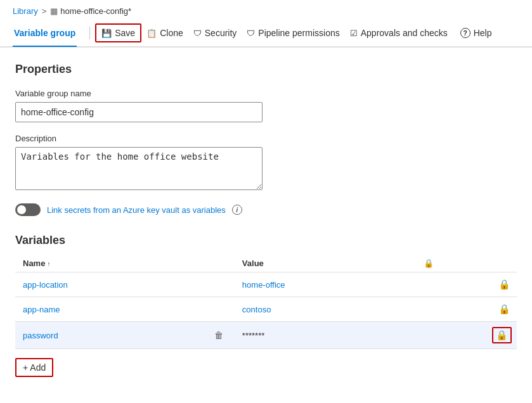  I want to click on var-name-link: app-location, so click(46, 285).